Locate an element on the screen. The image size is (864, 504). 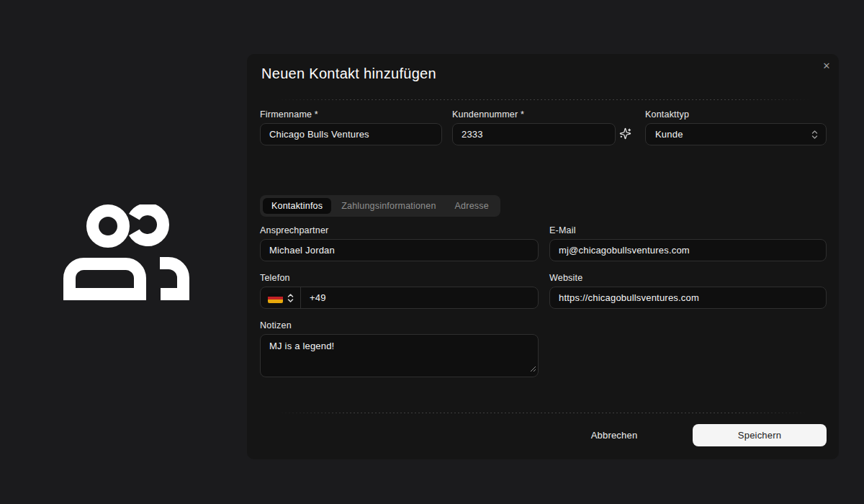
notes-label: Notizen is located at coordinates (399, 325).